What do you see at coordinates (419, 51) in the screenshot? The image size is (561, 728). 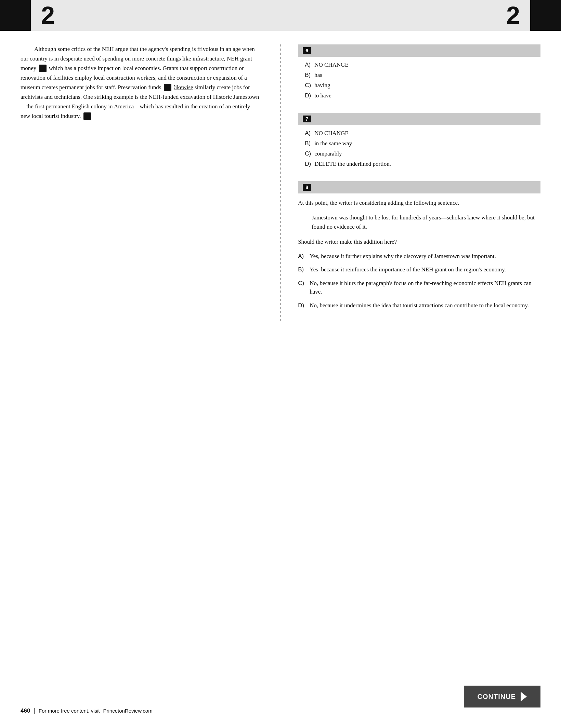 I see `question-6-header: 6` at bounding box center [419, 51].